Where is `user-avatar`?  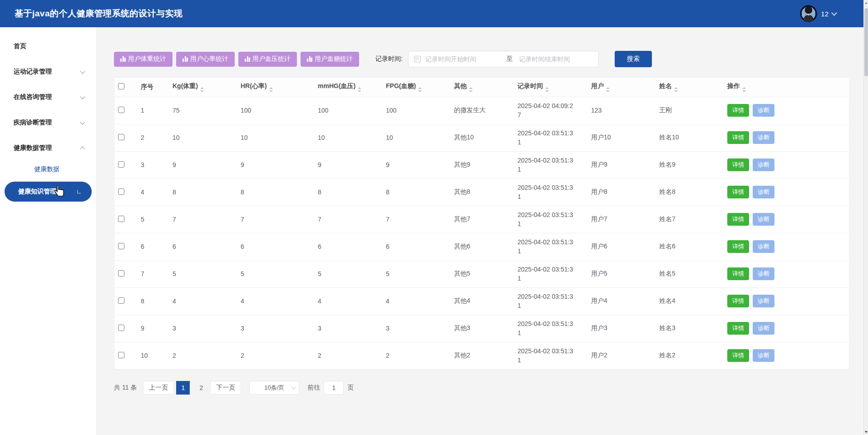 user-avatar is located at coordinates (809, 14).